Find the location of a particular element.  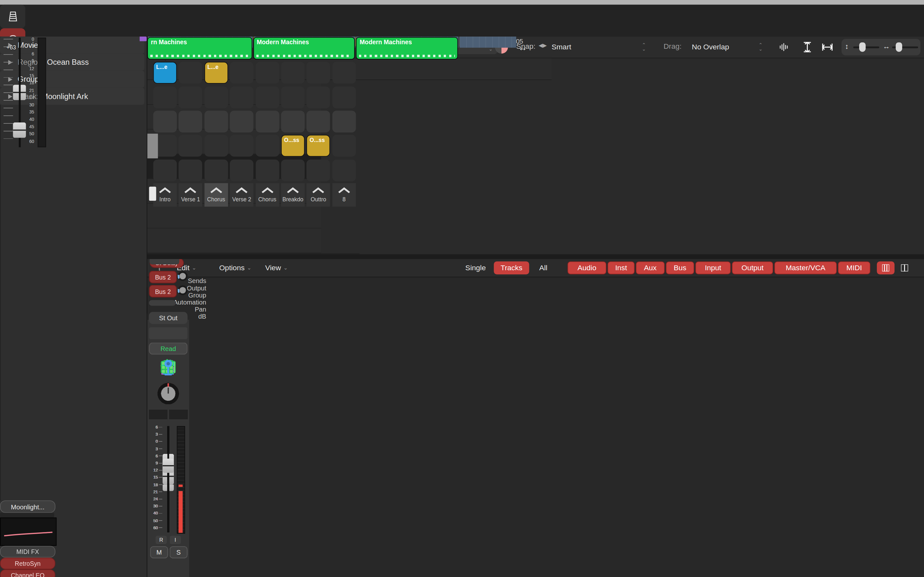

filter-midi: MIDI is located at coordinates (855, 268).